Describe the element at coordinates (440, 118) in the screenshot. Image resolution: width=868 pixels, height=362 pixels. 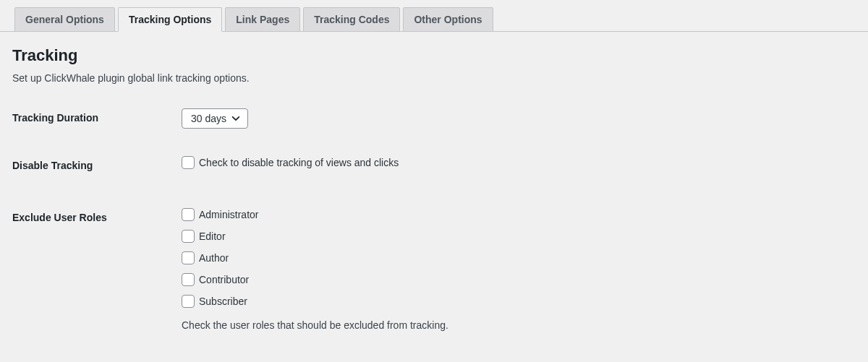
I see `row-tracking-duration: Tracking Duration 30 days` at that location.